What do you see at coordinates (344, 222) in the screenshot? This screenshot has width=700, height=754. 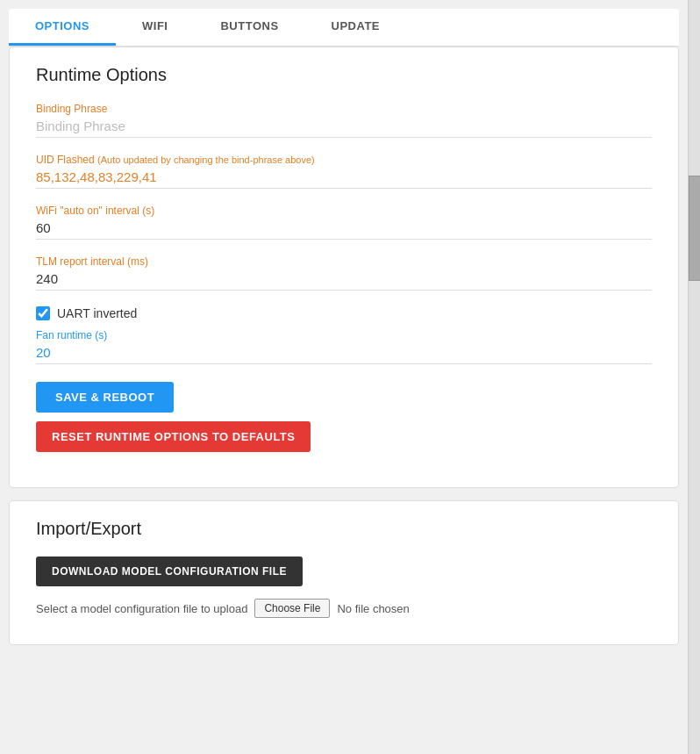 I see `wifi-interval-group: WiFi "auto on" interval (s) 60` at bounding box center [344, 222].